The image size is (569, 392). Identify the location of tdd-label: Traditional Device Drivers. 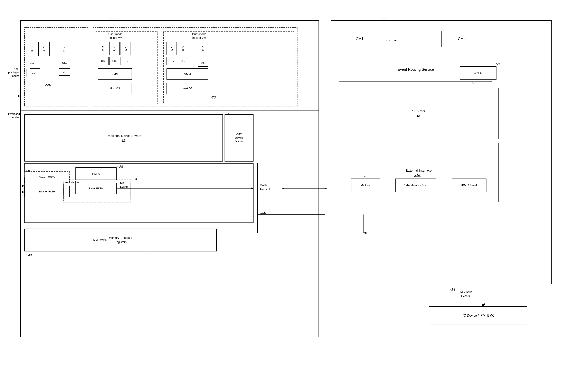
(124, 136).